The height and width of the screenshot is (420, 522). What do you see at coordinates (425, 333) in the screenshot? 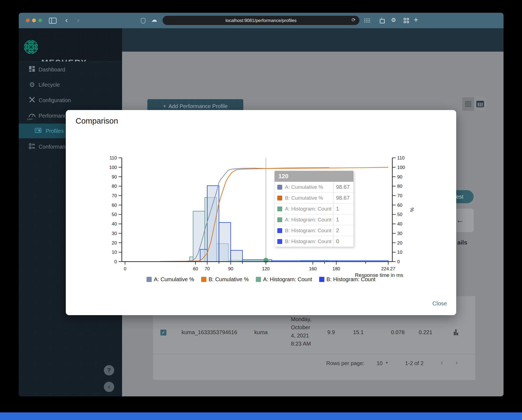
I see `cell-p99: 0.221` at bounding box center [425, 333].